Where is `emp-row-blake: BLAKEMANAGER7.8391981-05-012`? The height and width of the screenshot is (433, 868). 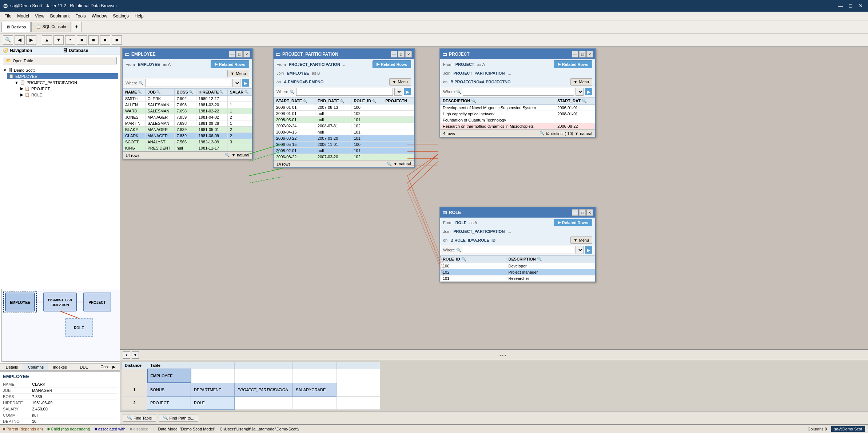
emp-row-blake: BLAKEMANAGER7.8391981-05-012 is located at coordinates (188, 130).